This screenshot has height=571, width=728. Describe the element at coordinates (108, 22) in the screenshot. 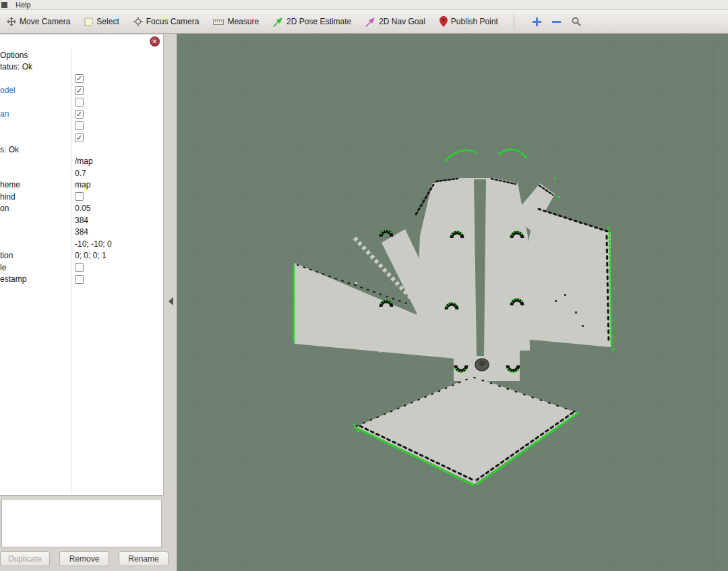

I see `tool-label: Select` at that location.